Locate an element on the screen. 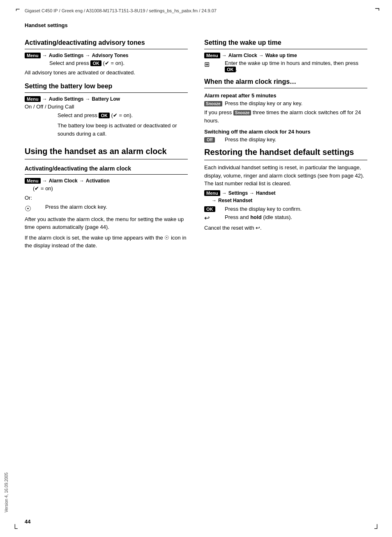 The height and width of the screenshot is (537, 392). alarm-clock-icon: ☉ is located at coordinates (34, 209).